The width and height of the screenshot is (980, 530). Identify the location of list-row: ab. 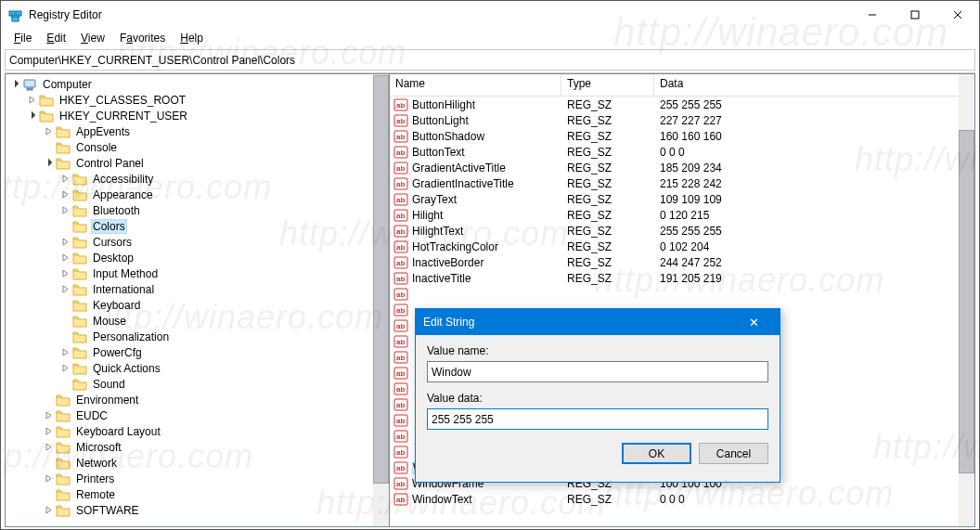
(682, 293).